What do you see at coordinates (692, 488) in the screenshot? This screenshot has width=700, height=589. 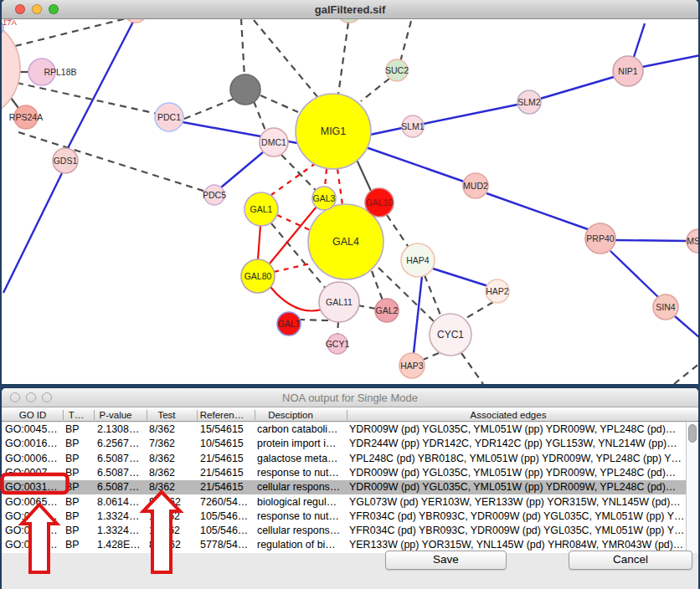 I see `table-scrollbar` at bounding box center [692, 488].